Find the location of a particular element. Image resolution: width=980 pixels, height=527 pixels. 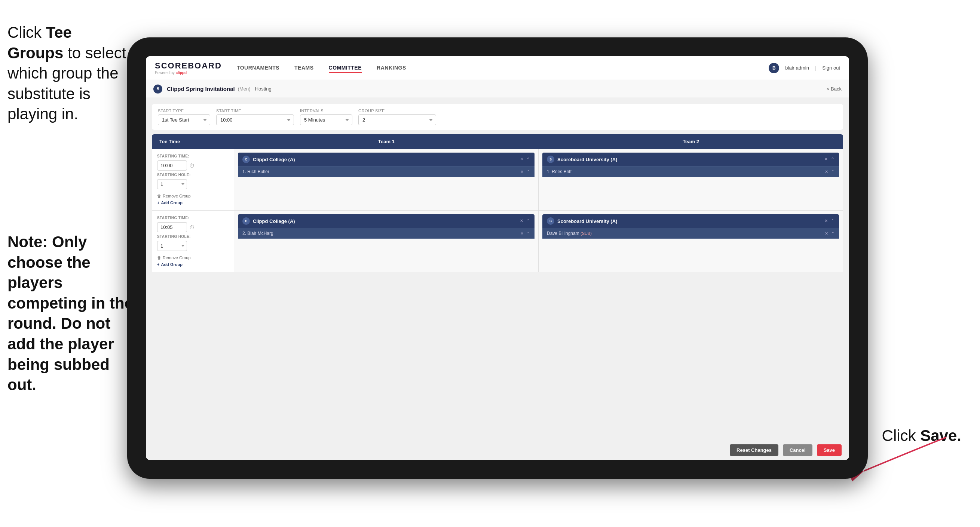

navbar: SCOREBOARD Powered by clippd TOURNAMENTS… is located at coordinates (498, 68).